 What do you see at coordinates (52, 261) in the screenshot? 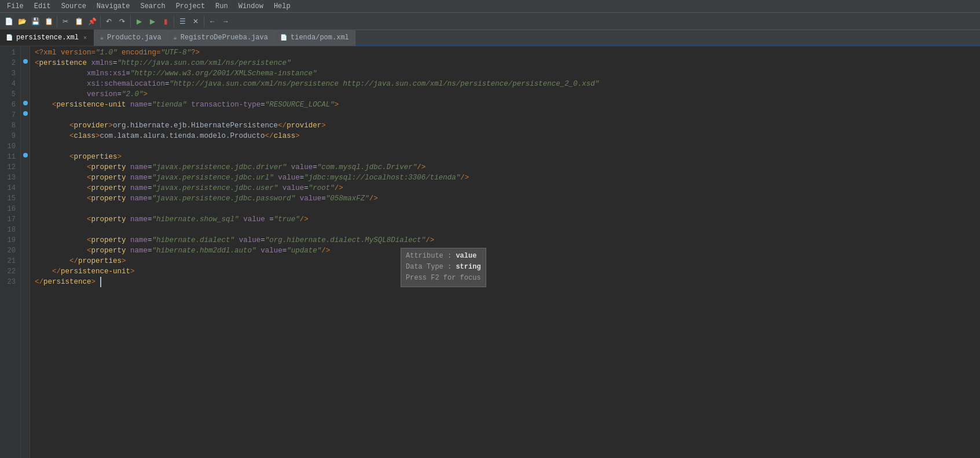
I see `code-l21-sp` at bounding box center [52, 261].